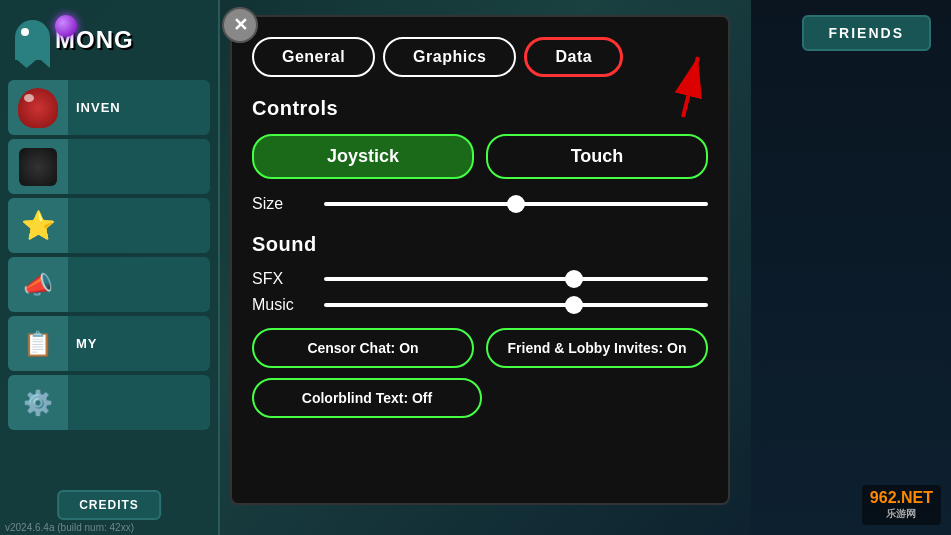 The image size is (951, 535). Describe the element at coordinates (480, 244) in the screenshot. I see `sound-section-title: Sound` at that location.